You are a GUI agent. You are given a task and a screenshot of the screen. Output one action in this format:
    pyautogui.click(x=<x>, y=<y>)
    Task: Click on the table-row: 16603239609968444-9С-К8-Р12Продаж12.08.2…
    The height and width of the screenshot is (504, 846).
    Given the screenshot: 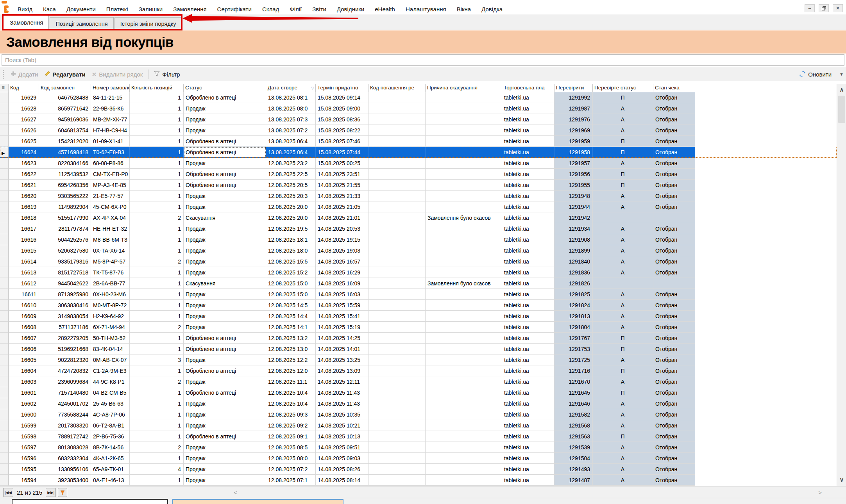 What is the action you would take?
    pyautogui.click(x=418, y=382)
    